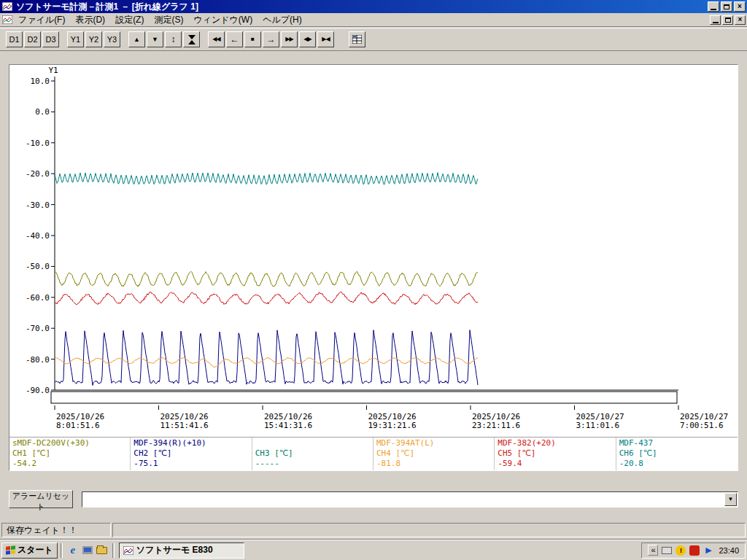 This screenshot has height=560, width=747. Describe the element at coordinates (70, 464) in the screenshot. I see `channel-value: -54.2` at that location.